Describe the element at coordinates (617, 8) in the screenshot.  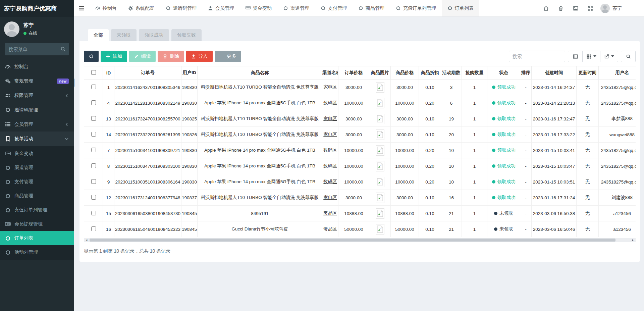
I see `navbar-user-name: 苏宁` at that location.